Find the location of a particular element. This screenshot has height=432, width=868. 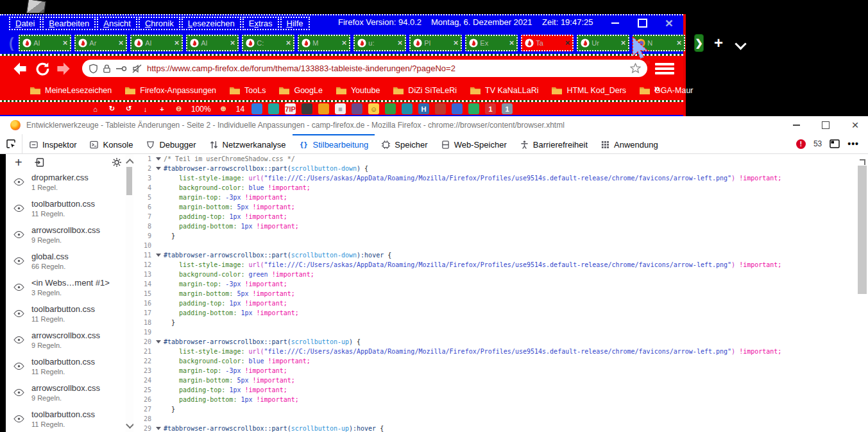

browser-tab: u:× is located at coordinates (380, 43).